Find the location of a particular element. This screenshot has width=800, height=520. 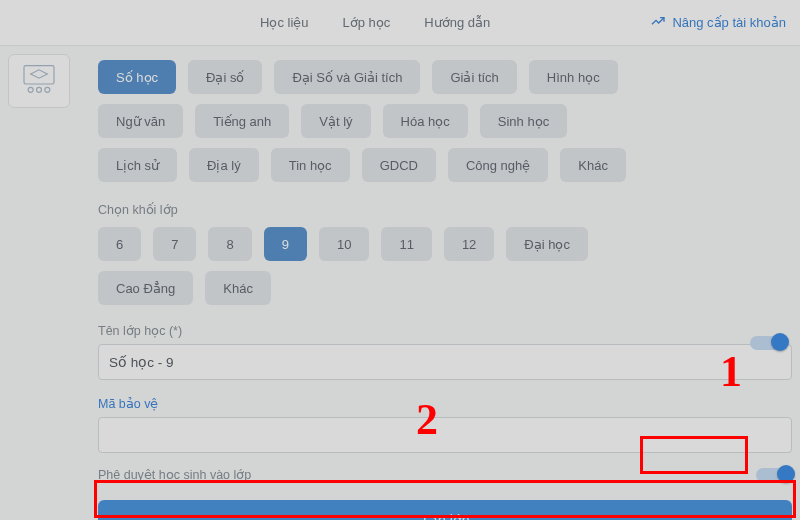

chip-tin-học: Tin học is located at coordinates (310, 165).